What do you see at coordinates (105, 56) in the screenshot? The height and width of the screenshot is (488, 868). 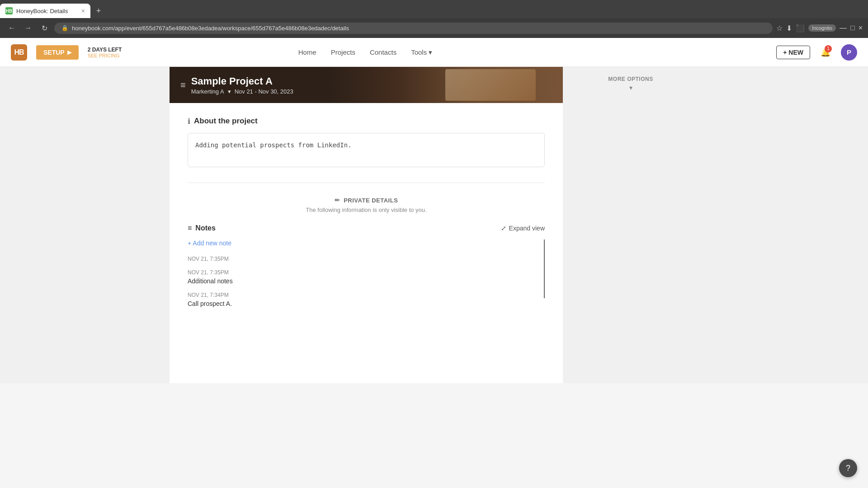 I see `see-pricing-link: SEE PRICING` at bounding box center [105, 56].